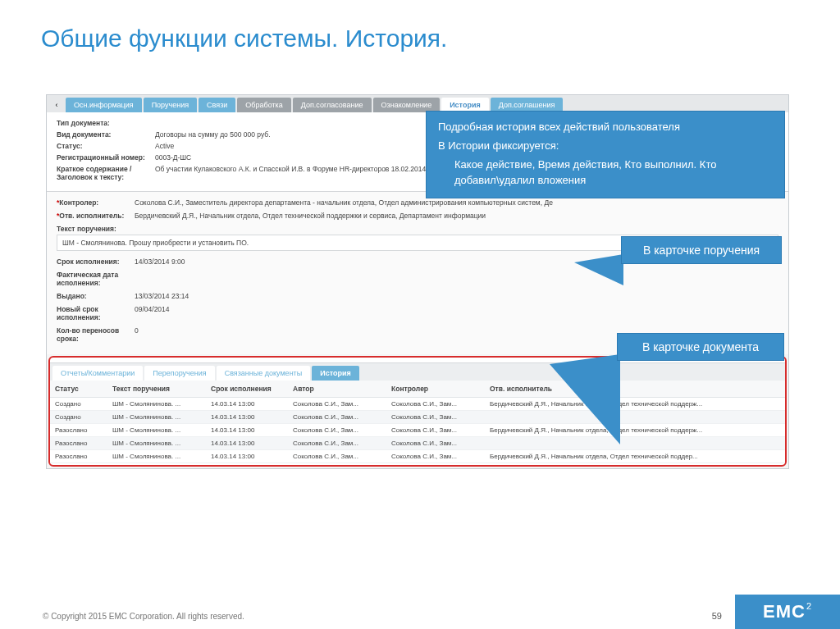 The width and height of the screenshot is (840, 629). What do you see at coordinates (701, 250) in the screenshot?
I see `callout-task: В карточке поручения` at bounding box center [701, 250].